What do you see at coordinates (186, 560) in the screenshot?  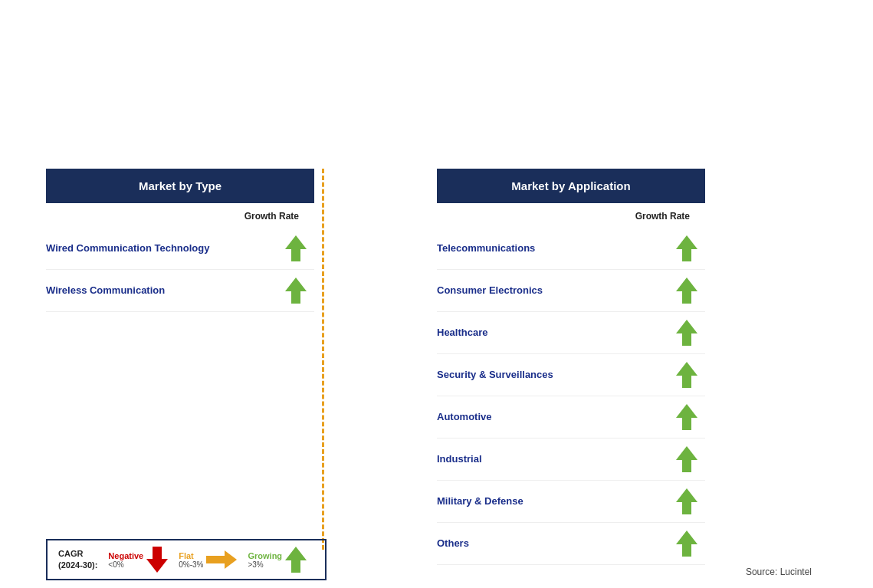 I see `legend-box: CAGR(2024-30): Negative <0% Flat 0%-3% G…` at bounding box center [186, 560].